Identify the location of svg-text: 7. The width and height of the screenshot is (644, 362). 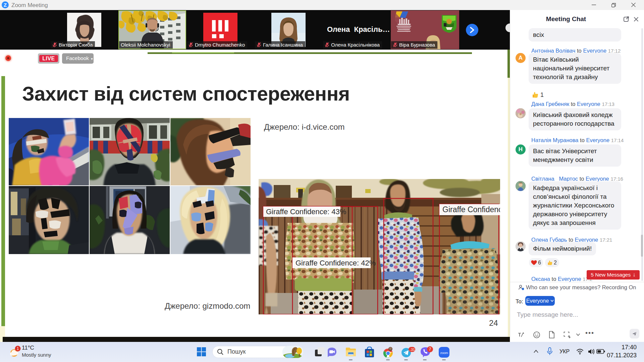
(430, 349).